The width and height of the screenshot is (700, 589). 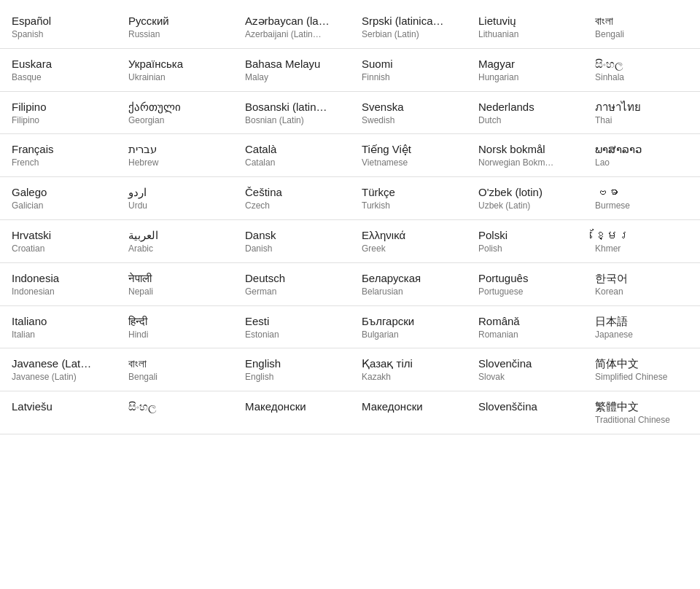 I want to click on language-item: Беларуская Belarusian, so click(x=408, y=284).